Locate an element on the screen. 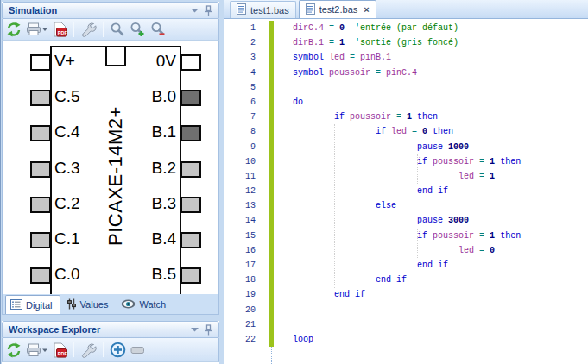  tab-digital-label: Digital is located at coordinates (40, 305).